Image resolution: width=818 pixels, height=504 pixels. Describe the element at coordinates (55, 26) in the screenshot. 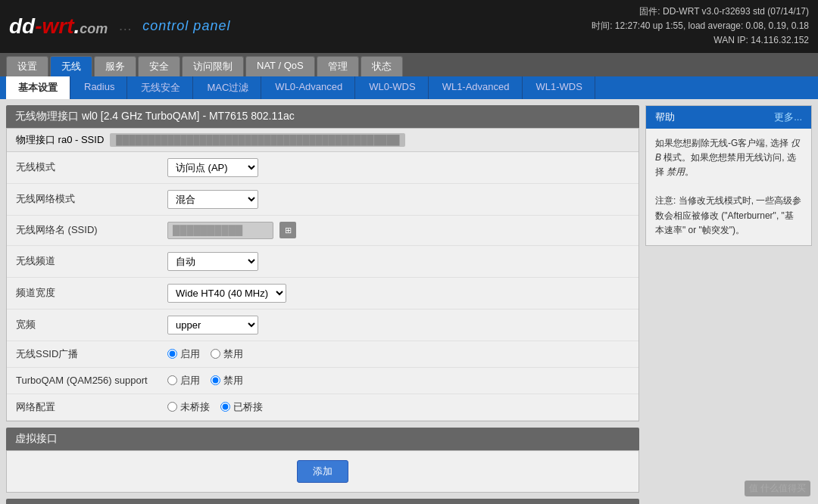

I see `logo-wrt: -wrt` at that location.